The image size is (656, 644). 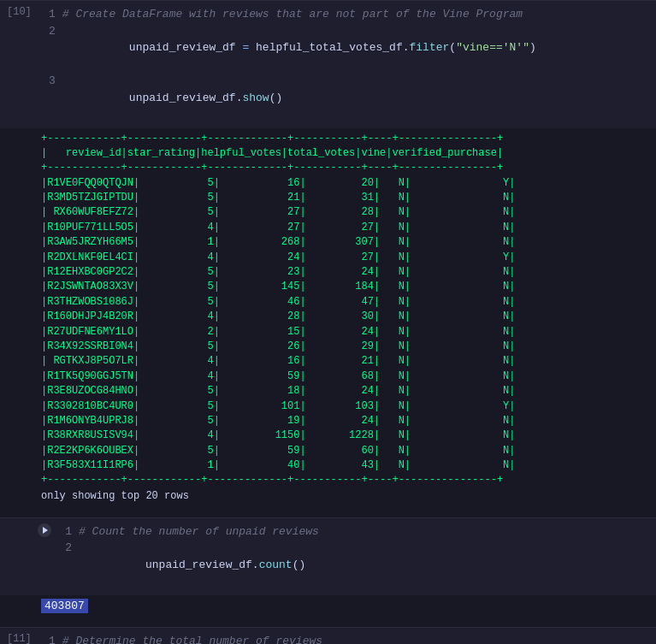 I want to click on code-comment: # Create DataFrame with reviews that are…, so click(x=293, y=15).